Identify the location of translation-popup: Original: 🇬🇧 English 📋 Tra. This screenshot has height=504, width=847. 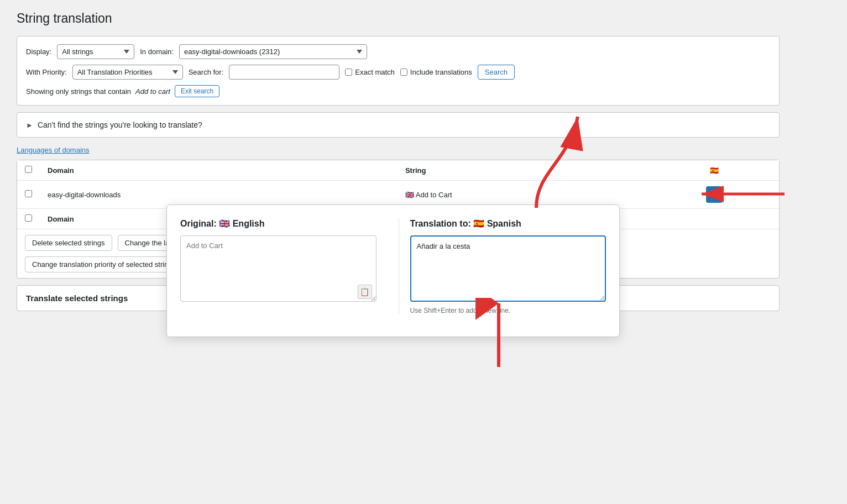
(393, 271).